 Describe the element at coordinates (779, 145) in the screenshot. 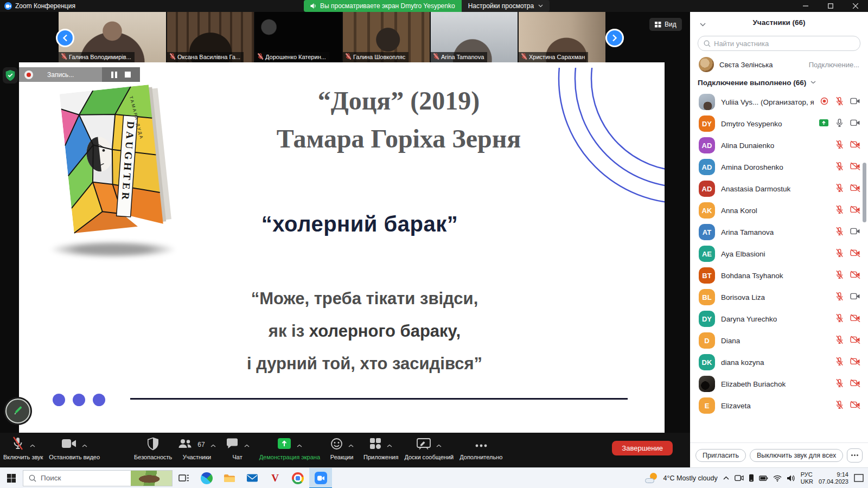

I see `participant-row: ADAlina Dunaienko` at that location.